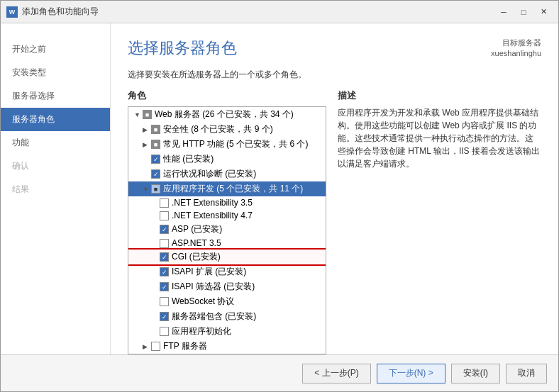 The height and width of the screenshot is (392, 559). I want to click on tree-label-cgi: CGI (已安装), so click(196, 257).